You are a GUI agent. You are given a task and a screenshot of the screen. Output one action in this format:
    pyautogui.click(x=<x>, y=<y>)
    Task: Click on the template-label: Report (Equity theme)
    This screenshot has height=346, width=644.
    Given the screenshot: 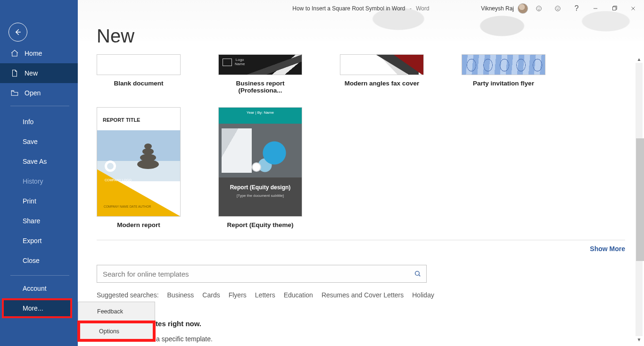 What is the action you would take?
    pyautogui.click(x=260, y=225)
    